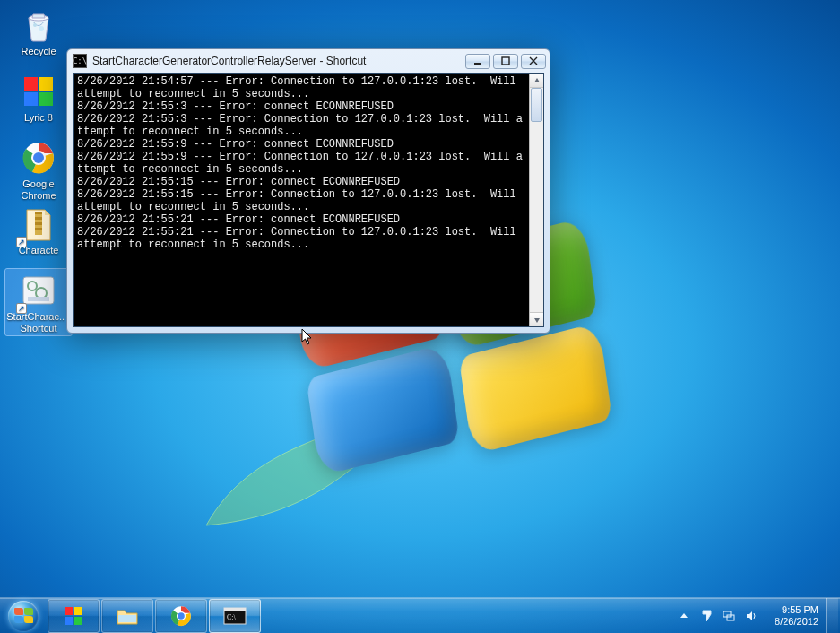  What do you see at coordinates (279, 61) in the screenshot?
I see `window-title: StartCharacterGeneratorControllerRelaySe…` at bounding box center [279, 61].